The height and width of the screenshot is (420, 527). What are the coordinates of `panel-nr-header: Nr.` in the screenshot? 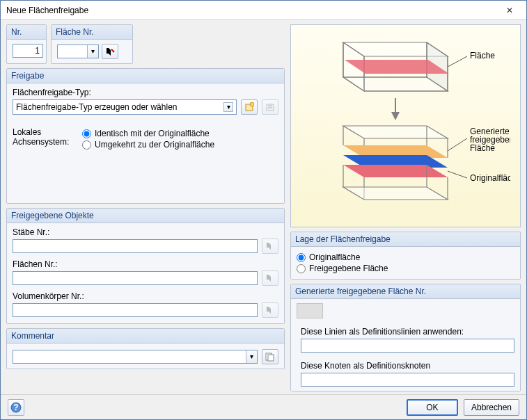 It's located at (26, 32).